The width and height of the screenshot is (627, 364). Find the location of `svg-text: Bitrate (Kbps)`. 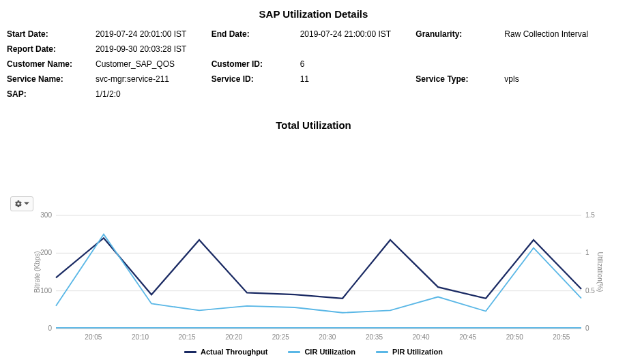

svg-text: Bitrate (Kbps) is located at coordinates (37, 271).